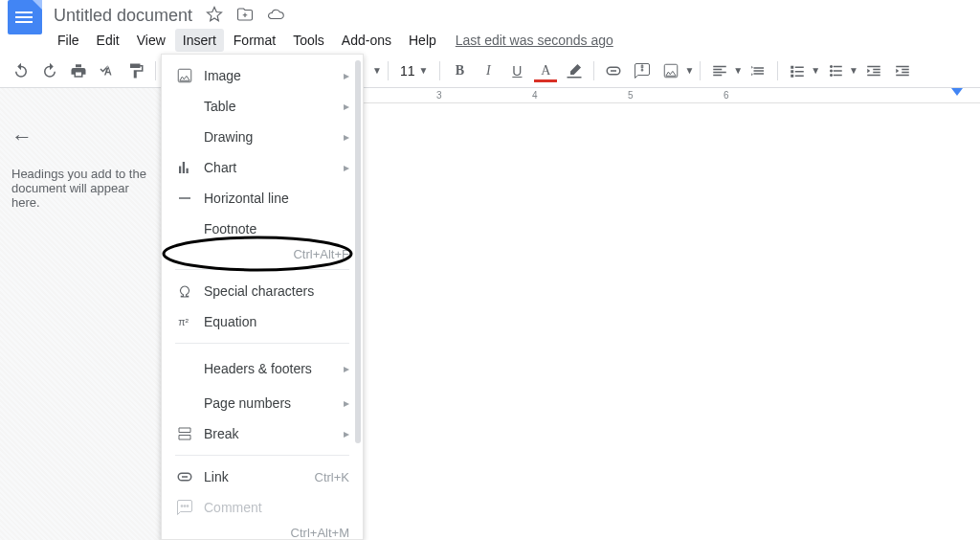 The image size is (980, 540). What do you see at coordinates (255, 40) in the screenshot?
I see `menu-format: Format` at bounding box center [255, 40].